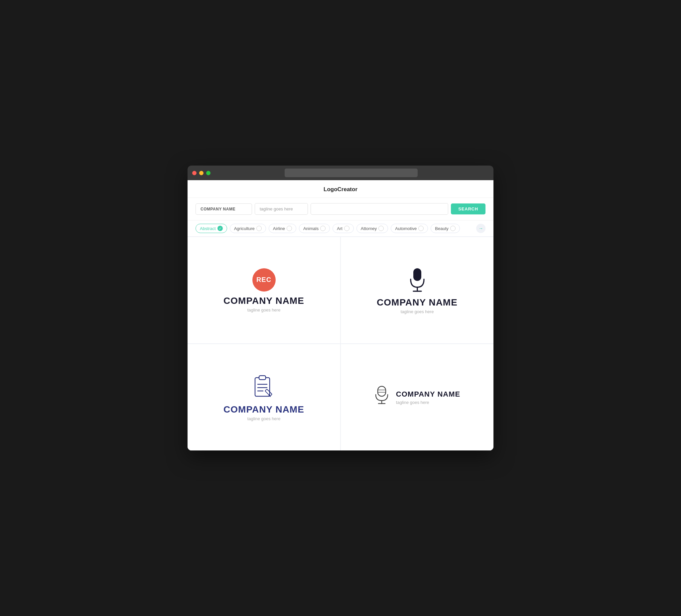  I want to click on logo-2-tagline: tagline goes here, so click(418, 311).